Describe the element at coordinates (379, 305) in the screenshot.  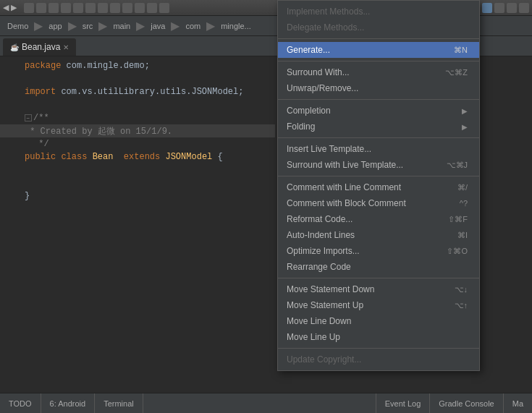
I see `menu-item-move-statement-up: Move Statement Up ⌥↑` at that location.